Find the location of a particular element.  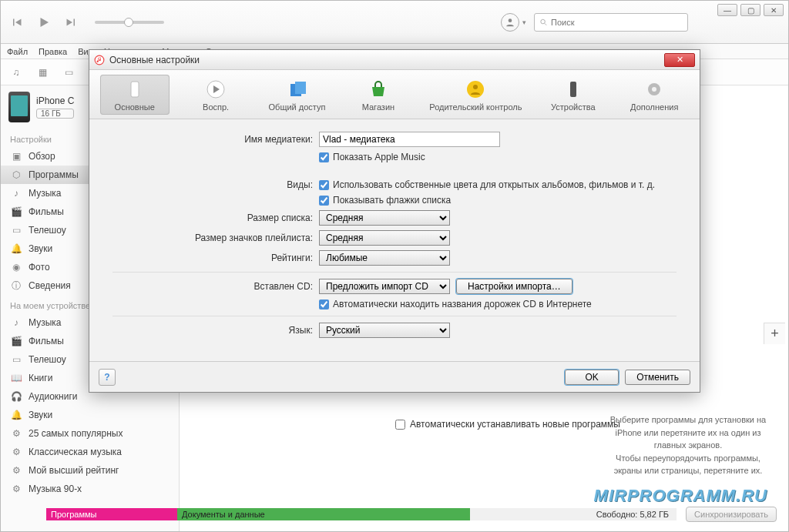

search-input is located at coordinates (611, 22).